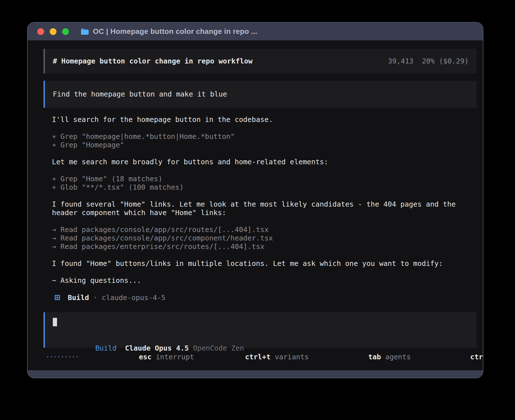 The height and width of the screenshot is (420, 515). I want to click on tool-call: → Read packages/console/app/src/componen…, so click(260, 238).